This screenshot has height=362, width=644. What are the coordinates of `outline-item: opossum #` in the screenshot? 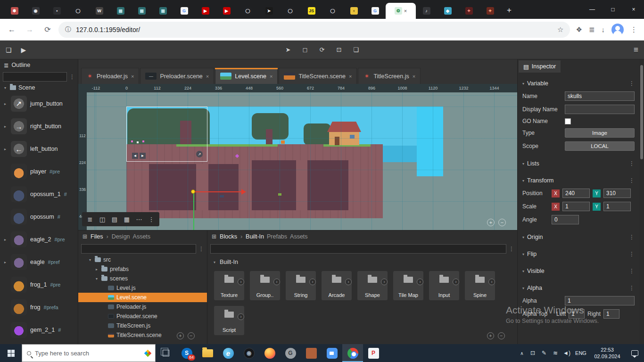 It's located at (39, 217).